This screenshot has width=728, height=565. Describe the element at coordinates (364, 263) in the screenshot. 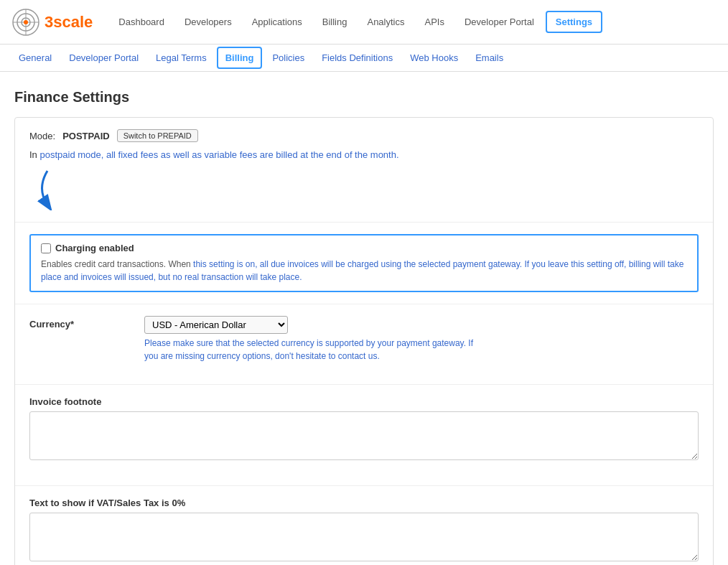

I see `charging-enabled-section: Charging enabled Enables credit card tra…` at that location.